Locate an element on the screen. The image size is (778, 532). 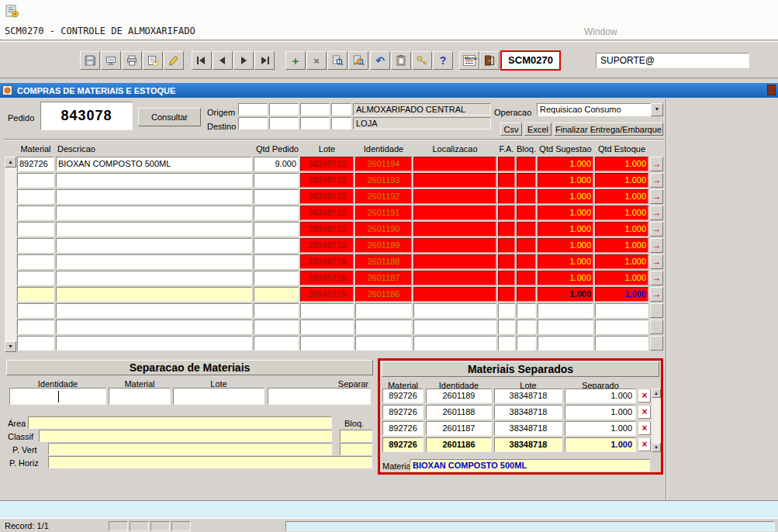
menu-button: Menu is located at coordinates (469, 60).